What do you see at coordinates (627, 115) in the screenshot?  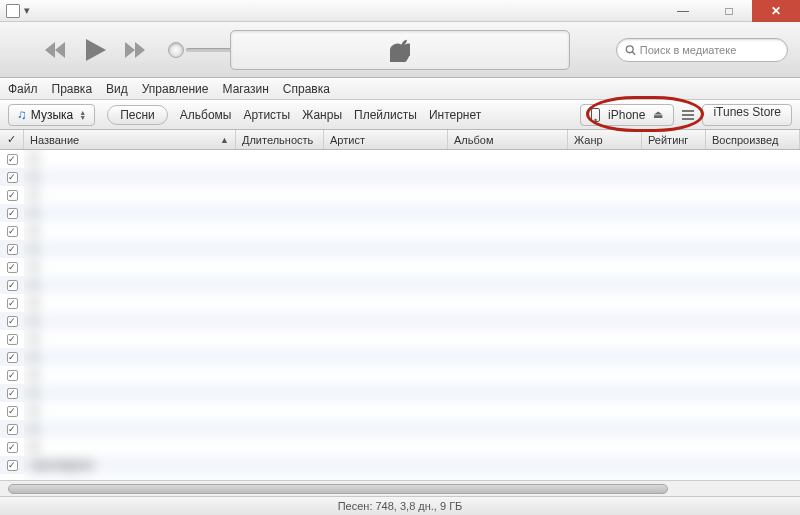 I see `device-button: iPhone ⏏` at bounding box center [627, 115].